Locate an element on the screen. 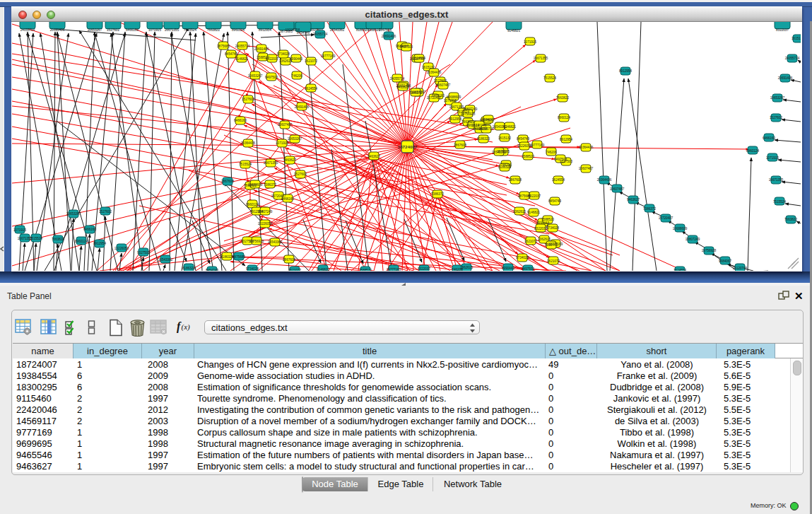 Image resolution: width=812 pixels, height=514 pixels. svg-text: 24055714 is located at coordinates (486, 129).